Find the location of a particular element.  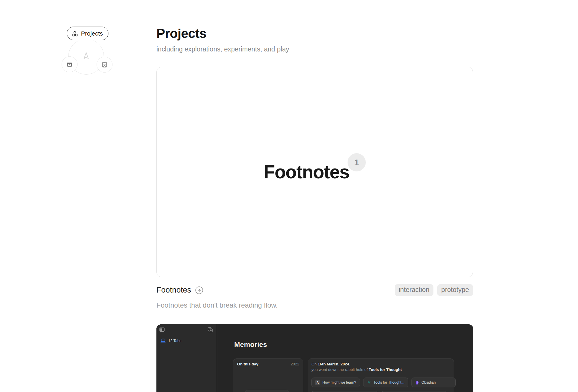

sidebar-item-tabs: 12 Tabs is located at coordinates (171, 341).